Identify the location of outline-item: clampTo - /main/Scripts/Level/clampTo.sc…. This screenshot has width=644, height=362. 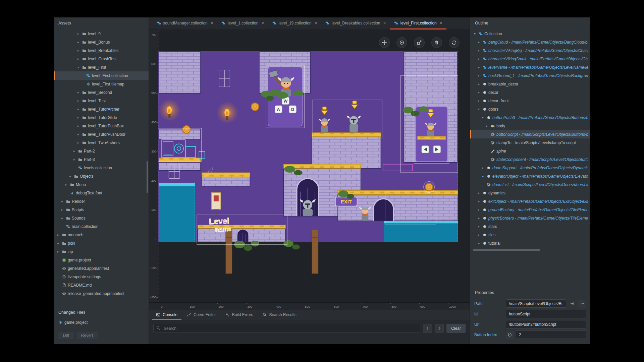
(530, 143).